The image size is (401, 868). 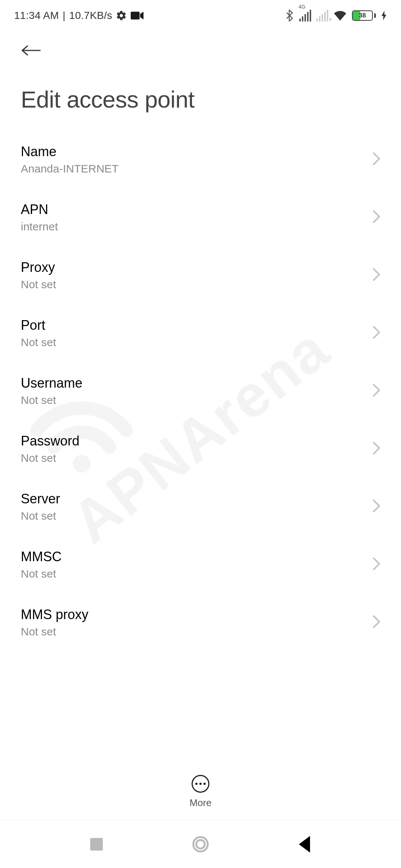 What do you see at coordinates (70, 152) in the screenshot?
I see `setting-label: Name` at bounding box center [70, 152].